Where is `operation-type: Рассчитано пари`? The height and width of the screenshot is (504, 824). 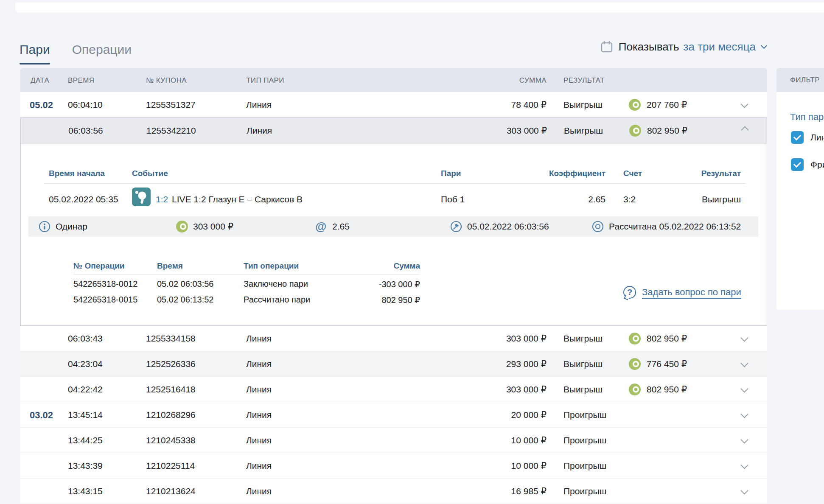
operation-type: Рассчитано пари is located at coordinates (277, 300).